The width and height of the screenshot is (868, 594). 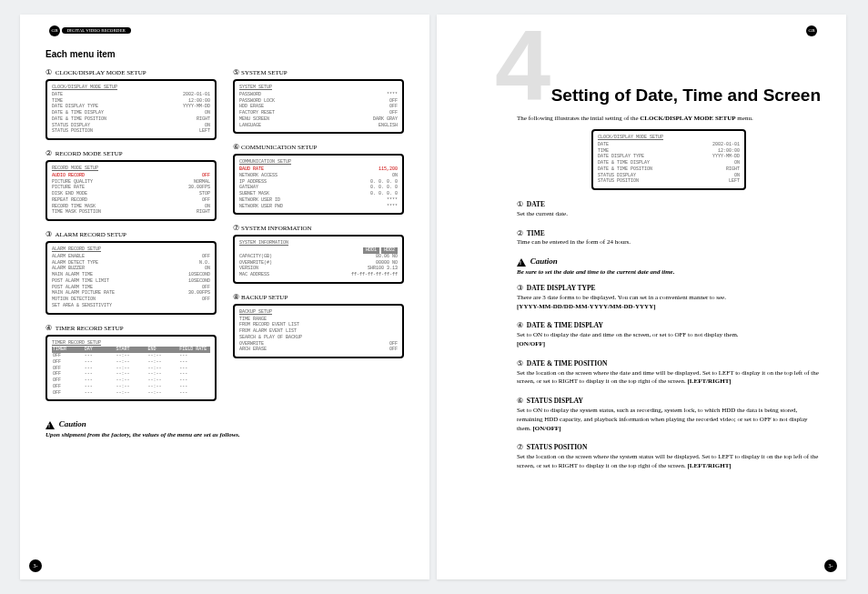 What do you see at coordinates (101, 73) in the screenshot?
I see `item-title: CLOCK/DISPLAY MODE SETUP` at bounding box center [101, 73].